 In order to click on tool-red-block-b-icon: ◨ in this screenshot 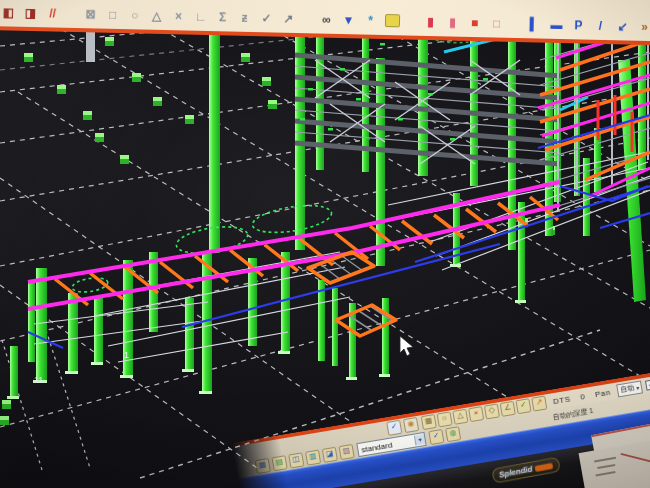, I will do `click(30, 14)`.